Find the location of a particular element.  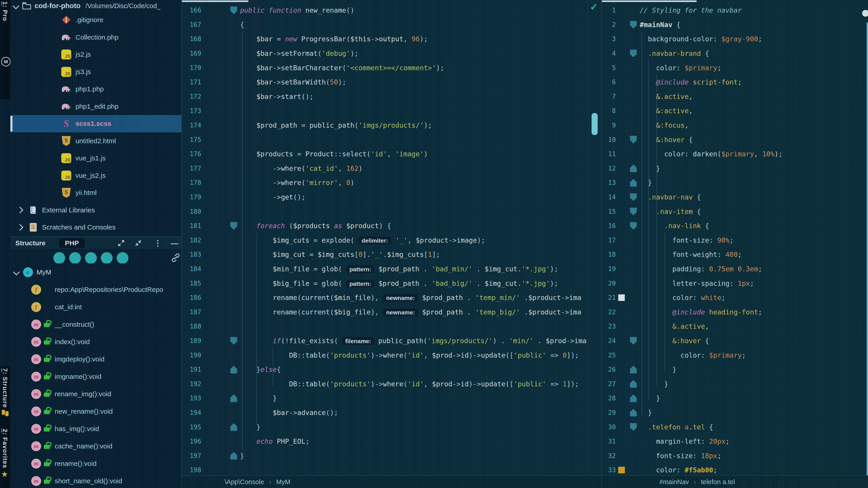

line-number: 194 is located at coordinates (191, 413).